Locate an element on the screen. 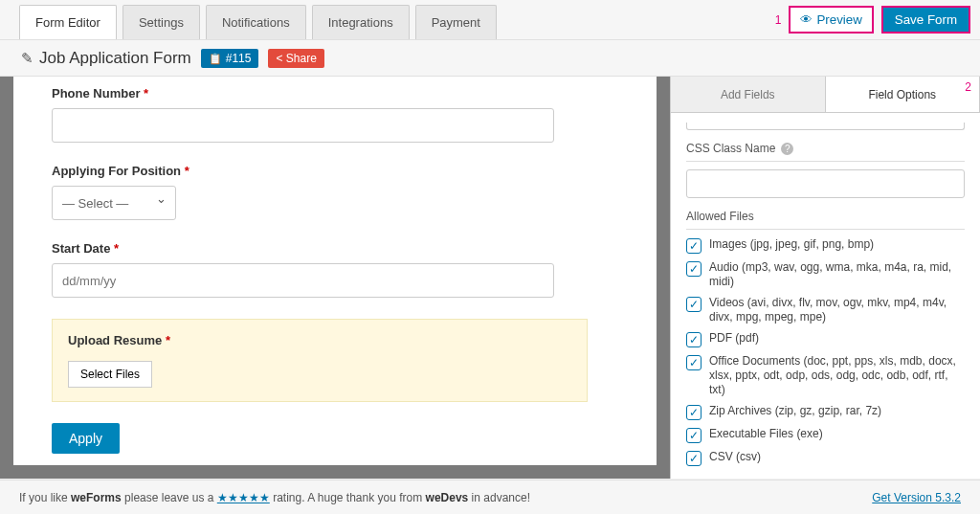  allowed-pdf-label: PDF (pdf) is located at coordinates (734, 339).